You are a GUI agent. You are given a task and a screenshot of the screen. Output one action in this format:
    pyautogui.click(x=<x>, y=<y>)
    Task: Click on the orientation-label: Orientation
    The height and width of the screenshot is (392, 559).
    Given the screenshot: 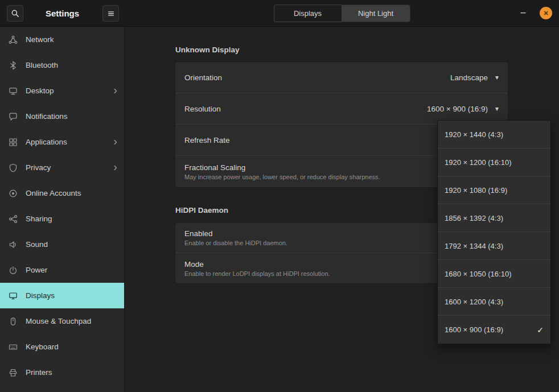 What is the action you would take?
    pyautogui.click(x=203, y=77)
    